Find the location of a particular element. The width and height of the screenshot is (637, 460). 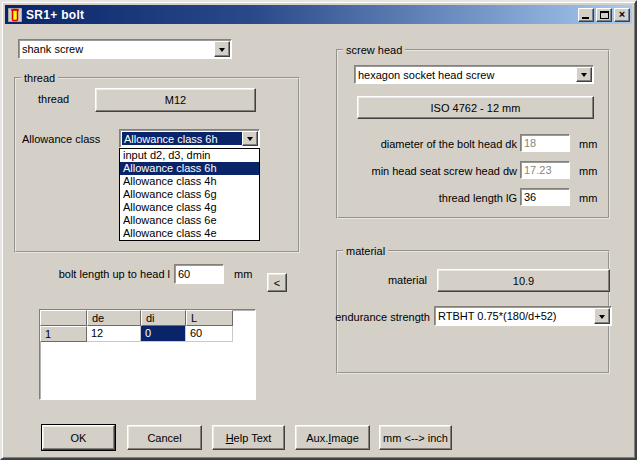

help-underline: H is located at coordinates (230, 438).